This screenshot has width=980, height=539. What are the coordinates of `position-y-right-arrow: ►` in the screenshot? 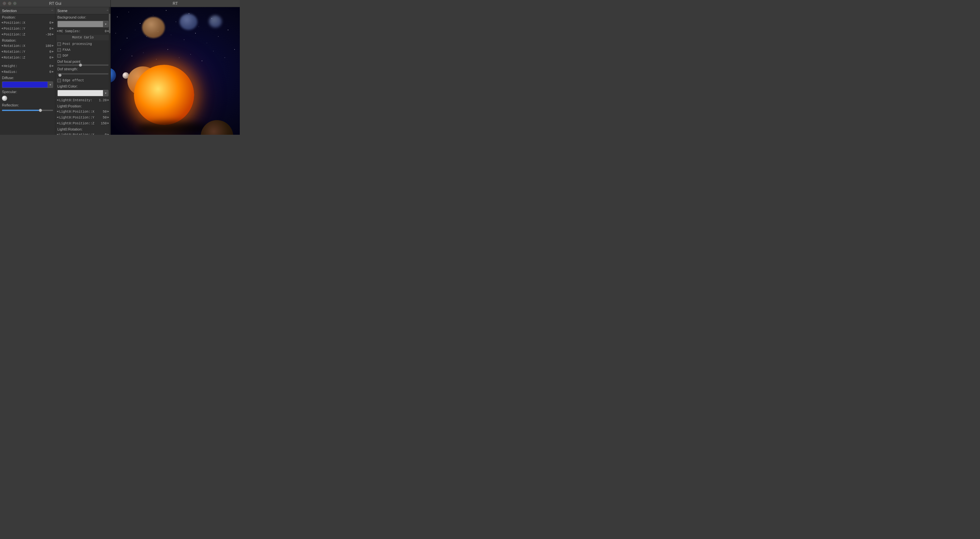 It's located at (53, 29).